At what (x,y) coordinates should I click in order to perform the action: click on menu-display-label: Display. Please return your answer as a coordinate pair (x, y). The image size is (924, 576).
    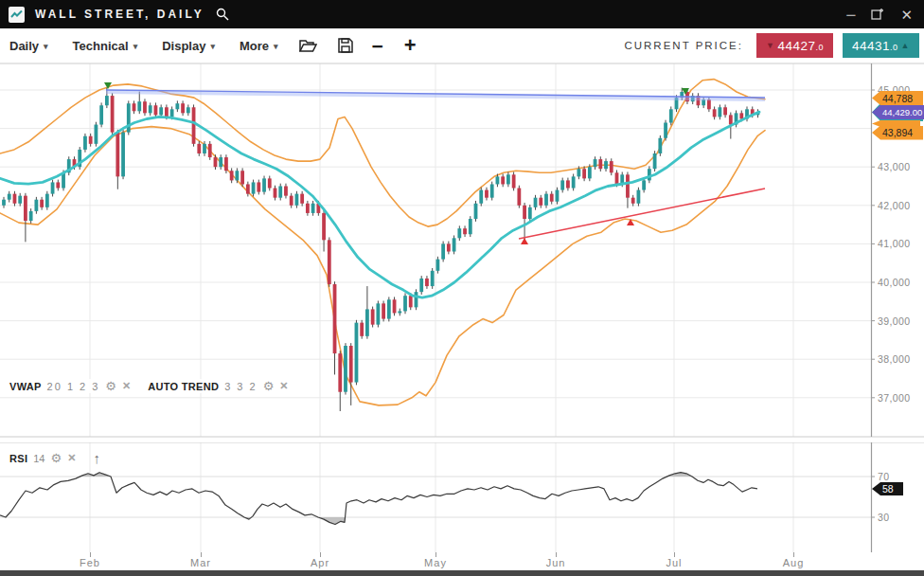
    Looking at the image, I should click on (184, 45).